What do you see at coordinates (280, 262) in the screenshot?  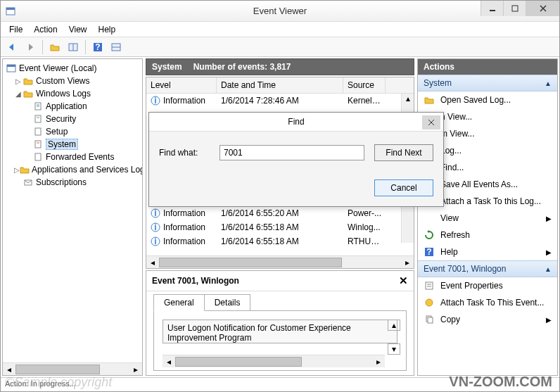 I see `list-scrollbar-h: ◂▸` at bounding box center [280, 262].